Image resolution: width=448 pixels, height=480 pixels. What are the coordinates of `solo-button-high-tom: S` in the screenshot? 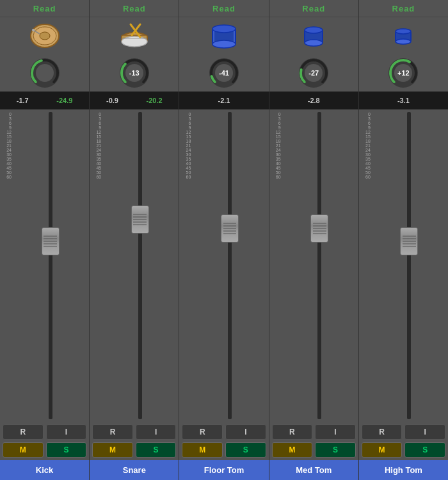 It's located at (425, 450).